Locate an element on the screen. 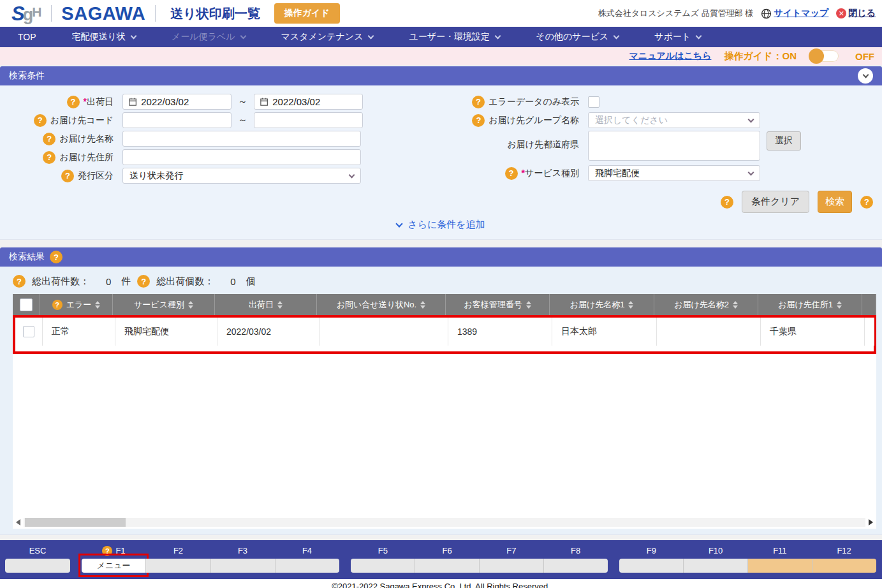  dest-pref-label: お届け先都道府県 is located at coordinates (543, 145).